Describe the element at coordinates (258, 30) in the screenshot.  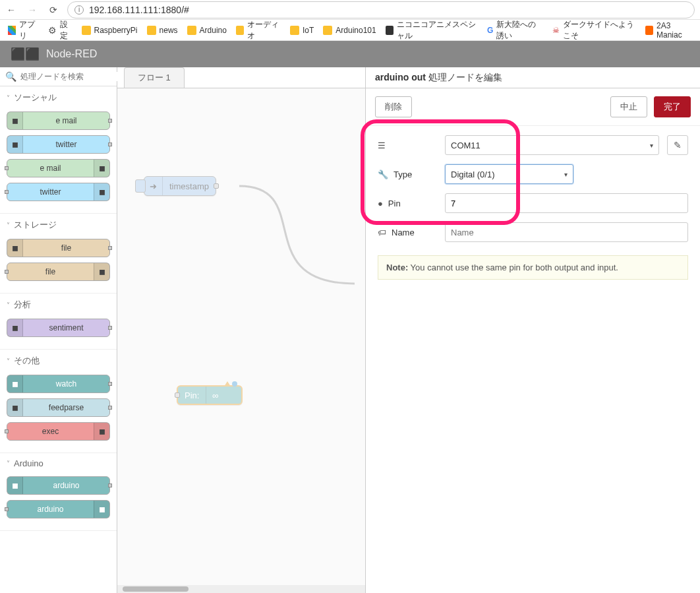
I see `bookmark-folder: オーディオ` at that location.